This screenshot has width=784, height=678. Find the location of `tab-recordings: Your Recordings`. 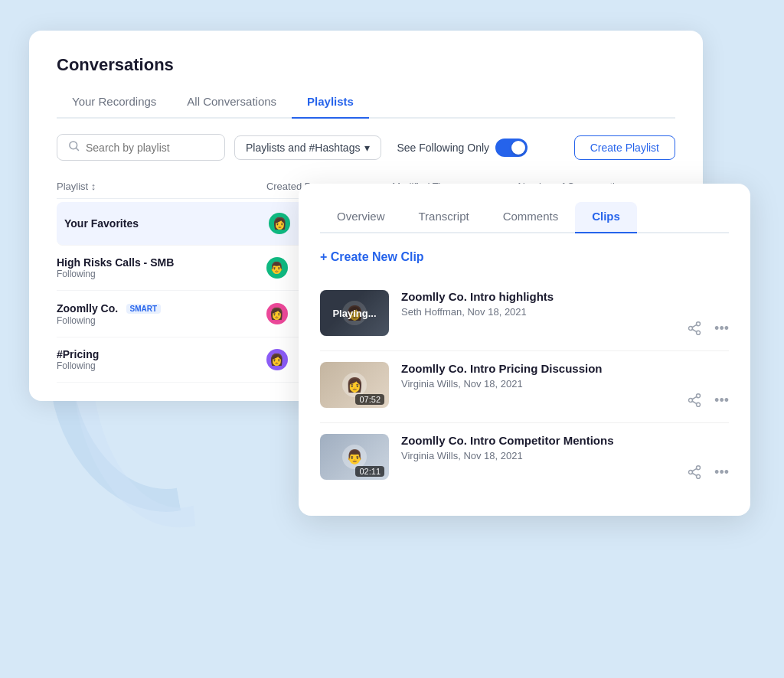

tab-recordings: Your Recordings is located at coordinates (114, 103).